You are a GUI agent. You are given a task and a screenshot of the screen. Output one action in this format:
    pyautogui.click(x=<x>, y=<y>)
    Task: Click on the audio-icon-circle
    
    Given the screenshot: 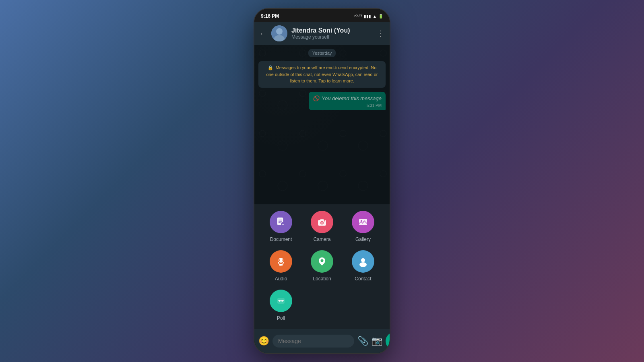 What is the action you would take?
    pyautogui.click(x=281, y=261)
    